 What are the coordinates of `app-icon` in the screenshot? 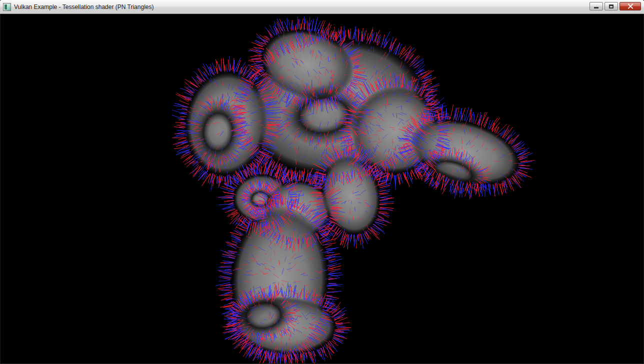 It's located at (7, 7).